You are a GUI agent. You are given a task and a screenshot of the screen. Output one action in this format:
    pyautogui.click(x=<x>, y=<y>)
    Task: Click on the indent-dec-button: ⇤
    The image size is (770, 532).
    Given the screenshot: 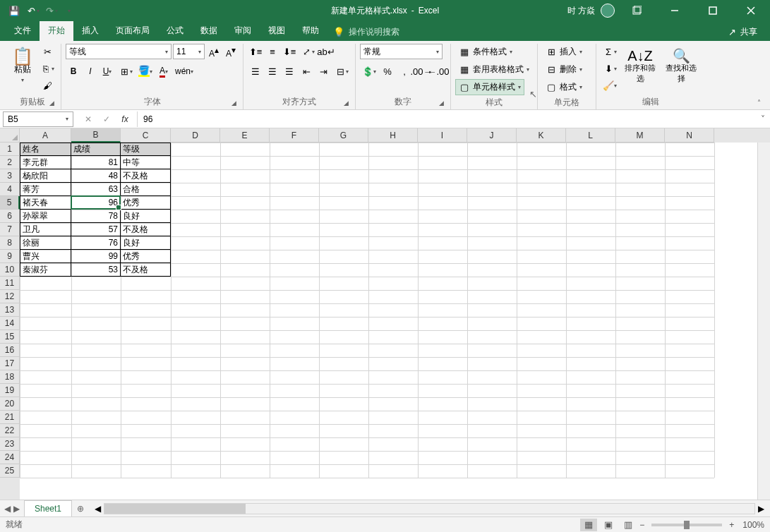 What is the action you would take?
    pyautogui.click(x=306, y=71)
    